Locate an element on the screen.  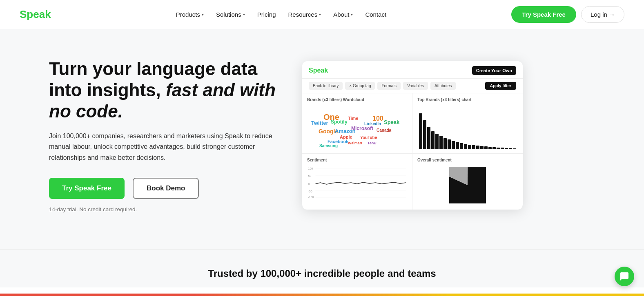
dash-logo: Speak is located at coordinates (319, 71).